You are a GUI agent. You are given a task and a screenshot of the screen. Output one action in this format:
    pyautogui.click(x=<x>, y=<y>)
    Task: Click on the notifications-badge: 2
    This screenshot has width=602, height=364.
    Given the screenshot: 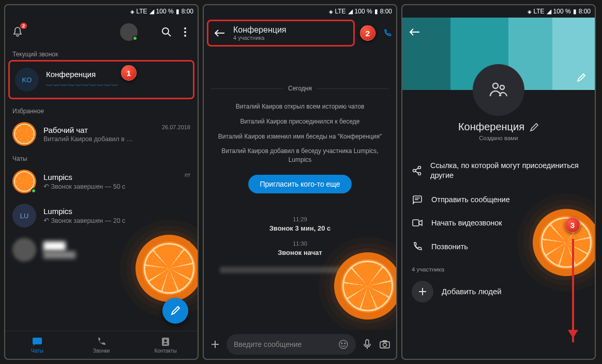 What is the action you would take?
    pyautogui.click(x=24, y=26)
    